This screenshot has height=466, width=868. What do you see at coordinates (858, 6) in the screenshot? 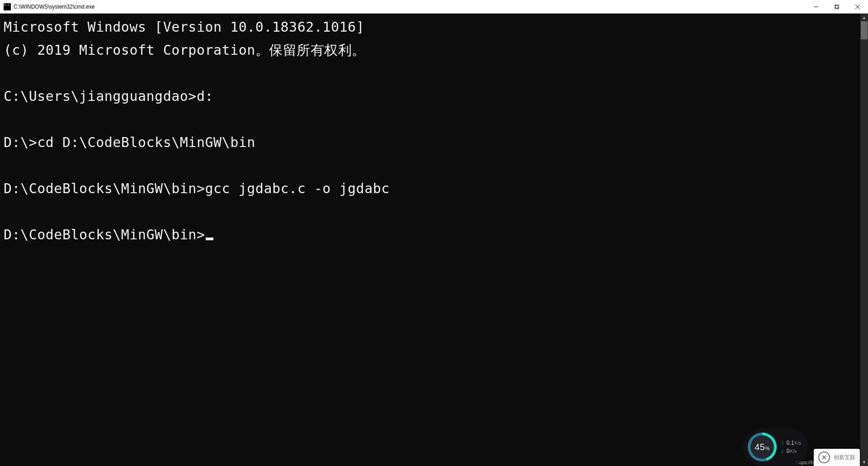
I see `close-button` at bounding box center [858, 6].